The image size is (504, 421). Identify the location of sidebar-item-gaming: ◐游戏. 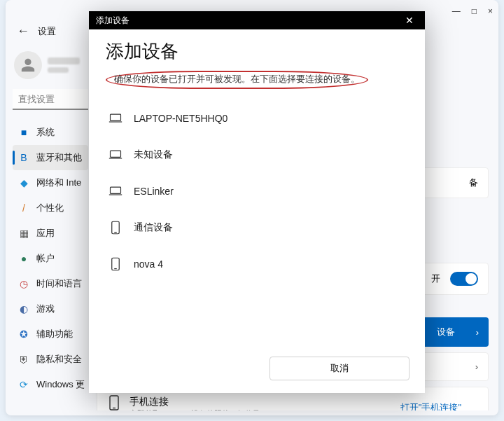
(50, 309).